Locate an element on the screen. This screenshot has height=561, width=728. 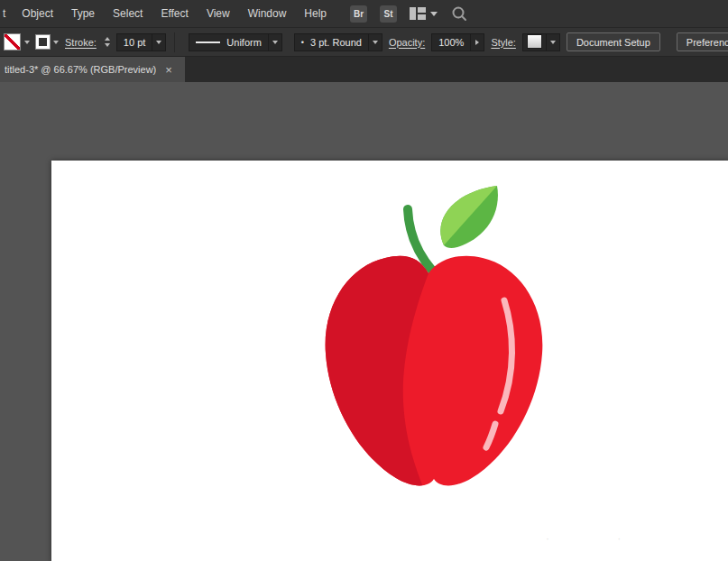
brush-dropdown-chevron is located at coordinates (375, 42).